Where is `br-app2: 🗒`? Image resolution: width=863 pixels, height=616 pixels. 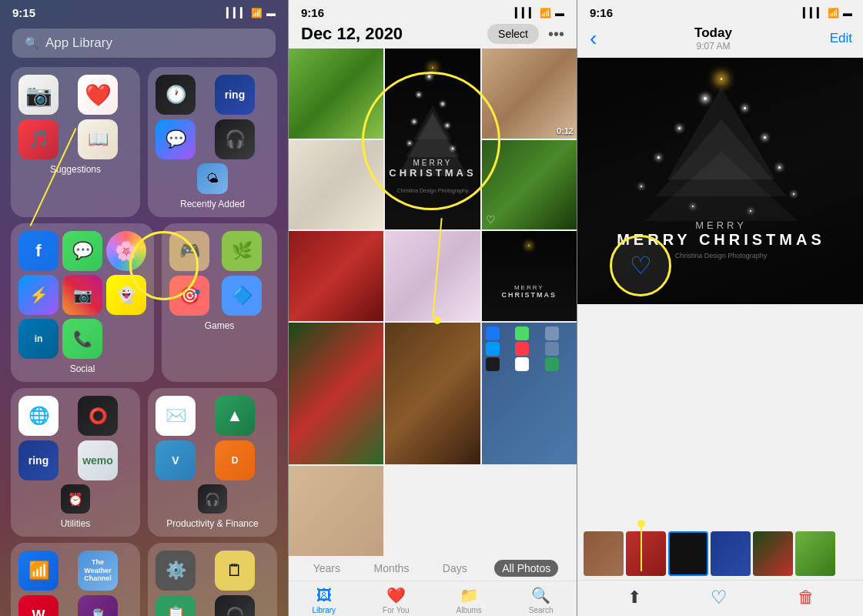
br-app2: 🗒 is located at coordinates (235, 571).